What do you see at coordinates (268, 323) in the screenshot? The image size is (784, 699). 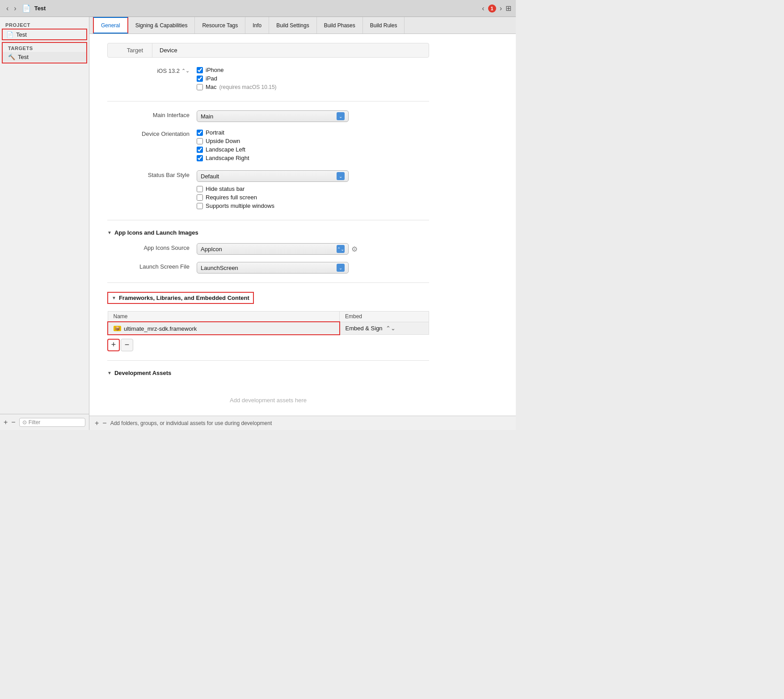 I see `frameworks-table: Name Embed 📦 ultimate_mrz-sdk.framework` at bounding box center [268, 323].